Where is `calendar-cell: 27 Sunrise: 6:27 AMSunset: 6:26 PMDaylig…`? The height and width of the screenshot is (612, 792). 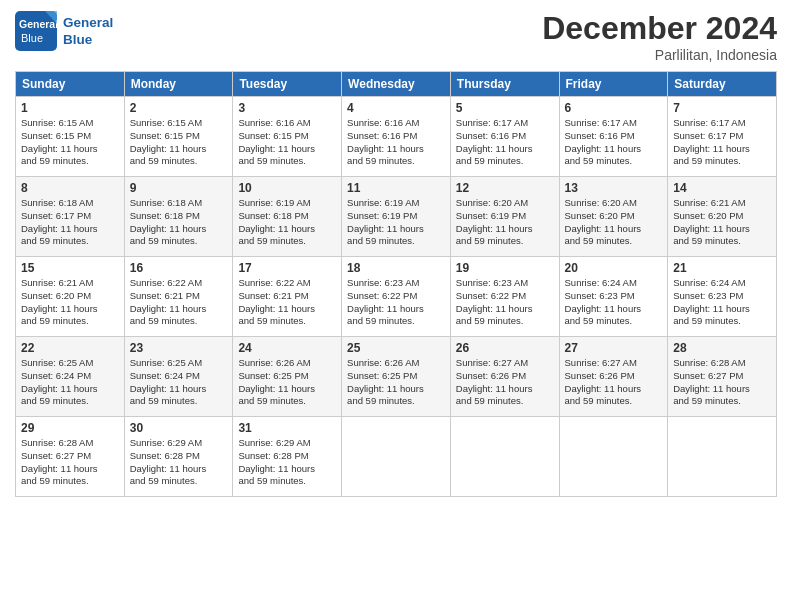 calendar-cell: 27 Sunrise: 6:27 AMSunset: 6:26 PMDaylig… is located at coordinates (614, 377).